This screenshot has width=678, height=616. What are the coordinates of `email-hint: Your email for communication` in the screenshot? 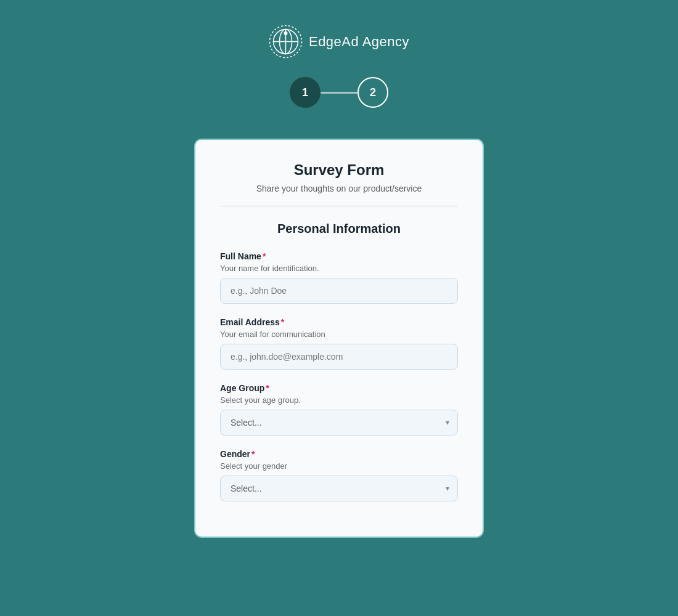 It's located at (339, 334).